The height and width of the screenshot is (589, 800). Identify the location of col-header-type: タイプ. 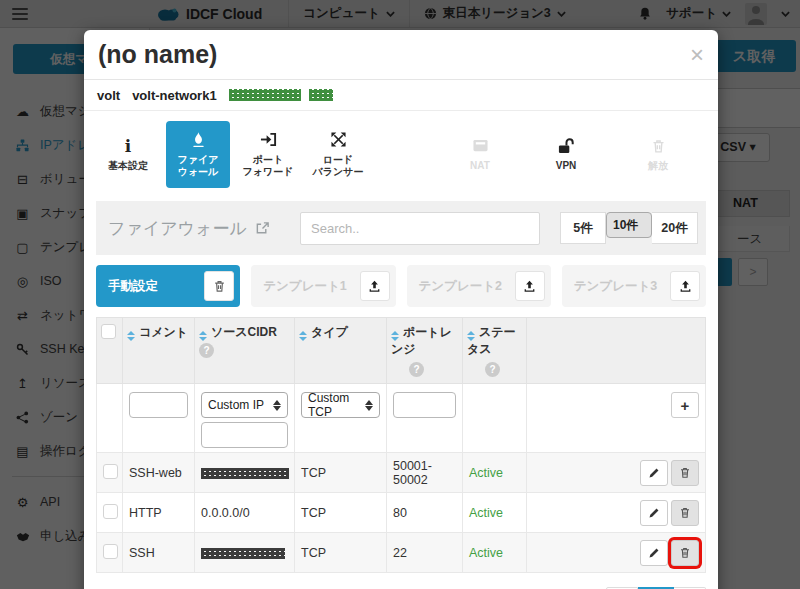
(341, 351).